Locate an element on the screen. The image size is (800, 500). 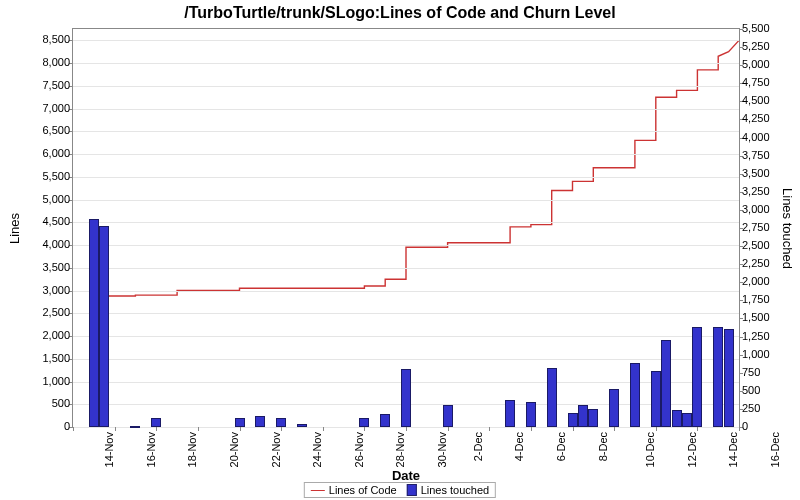
y-left-tick: 4,000 is located at coordinates (48, 244).